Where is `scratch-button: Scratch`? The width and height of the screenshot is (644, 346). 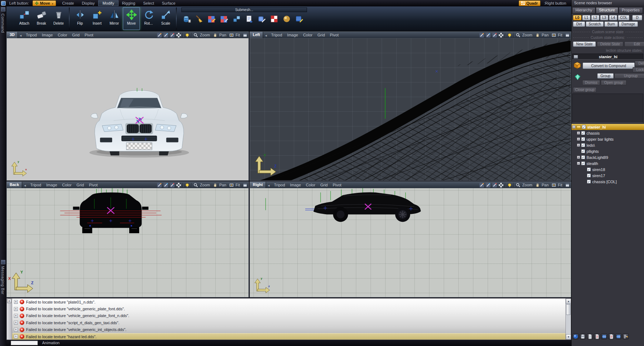 scratch-button: Scratch is located at coordinates (595, 24).